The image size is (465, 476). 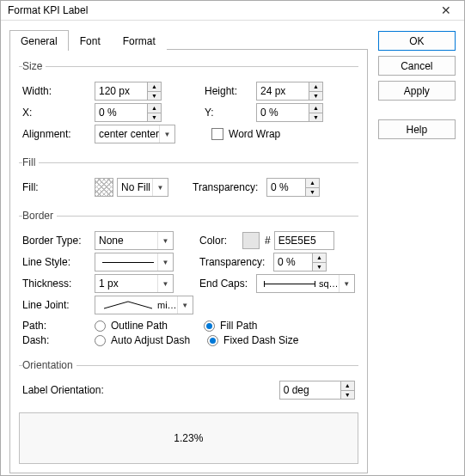 I want to click on size-group: Size Width: ▲▼ Height: ▲▼ X:, so click(x=189, y=105).